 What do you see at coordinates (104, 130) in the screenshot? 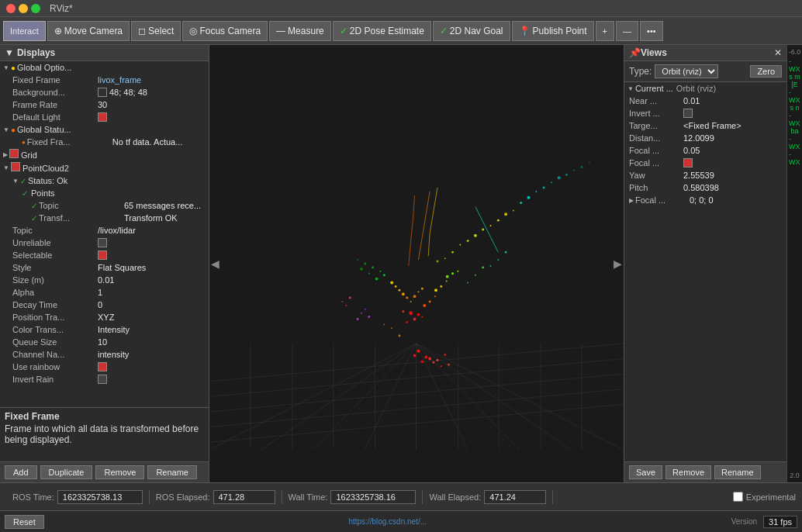
I see `global-status-row: ▼ ● Global Statu...` at bounding box center [104, 130].